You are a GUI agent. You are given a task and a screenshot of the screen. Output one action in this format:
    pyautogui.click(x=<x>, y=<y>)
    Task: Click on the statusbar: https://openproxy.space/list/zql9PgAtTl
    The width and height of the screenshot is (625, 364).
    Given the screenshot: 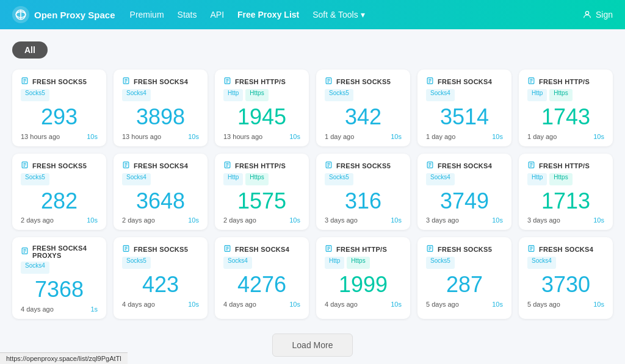 What is the action you would take?
    pyautogui.click(x=63, y=359)
    